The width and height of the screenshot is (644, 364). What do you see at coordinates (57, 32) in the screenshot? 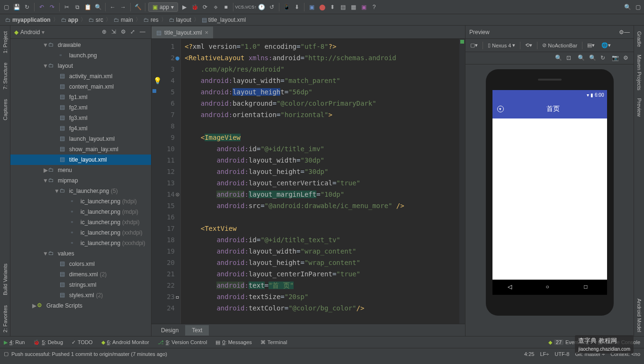
I see `project-mode-selector: ◆ Android ▾` at bounding box center [57, 32].